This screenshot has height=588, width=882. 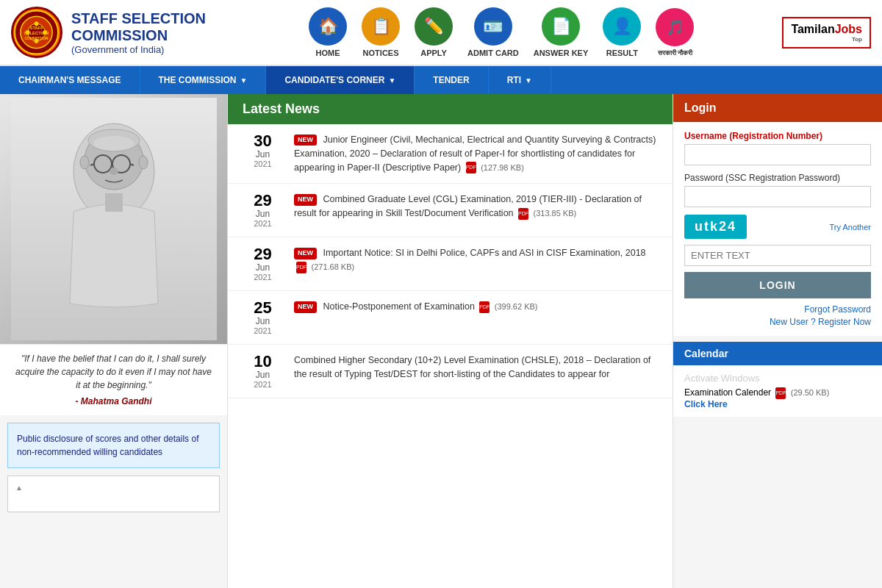 What do you see at coordinates (781, 393) in the screenshot?
I see `calendar-pdf-icon: PDF` at bounding box center [781, 393].